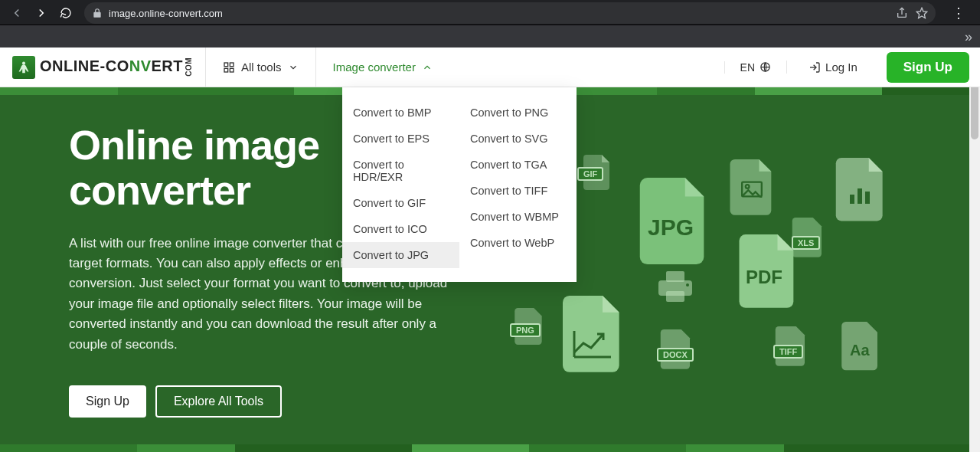 The height and width of the screenshot is (452, 980). I want to click on site-topnav: ONLINE-CONVERTCOM All tools Image conver…, so click(490, 67).